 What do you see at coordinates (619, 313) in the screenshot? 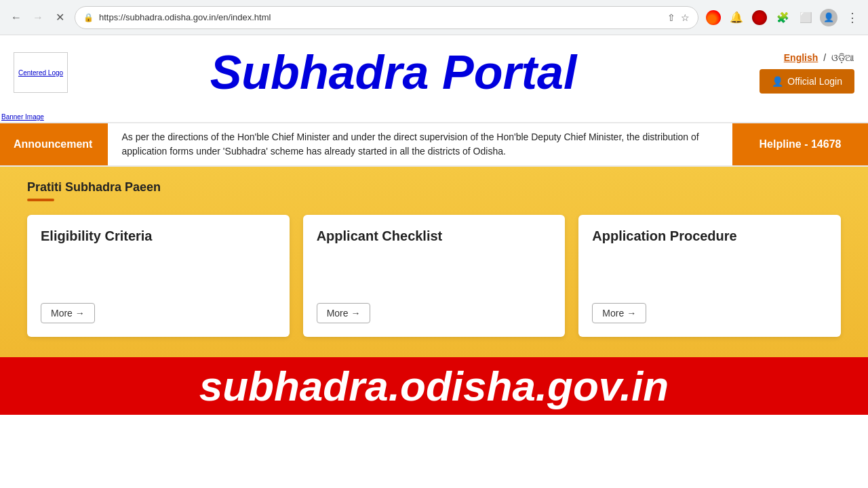
I see `procedure-more-button: More →` at bounding box center [619, 313].